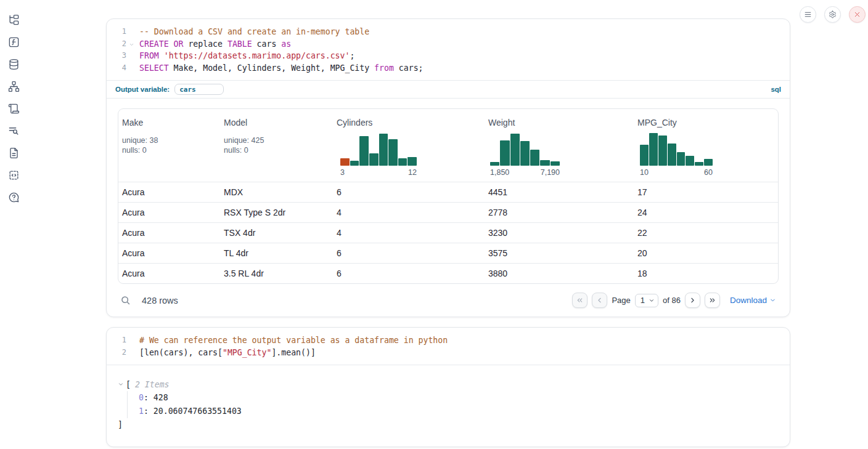 Image resolution: width=868 pixels, height=449 pixels. I want to click on dependency-graph-icon, so click(14, 86).